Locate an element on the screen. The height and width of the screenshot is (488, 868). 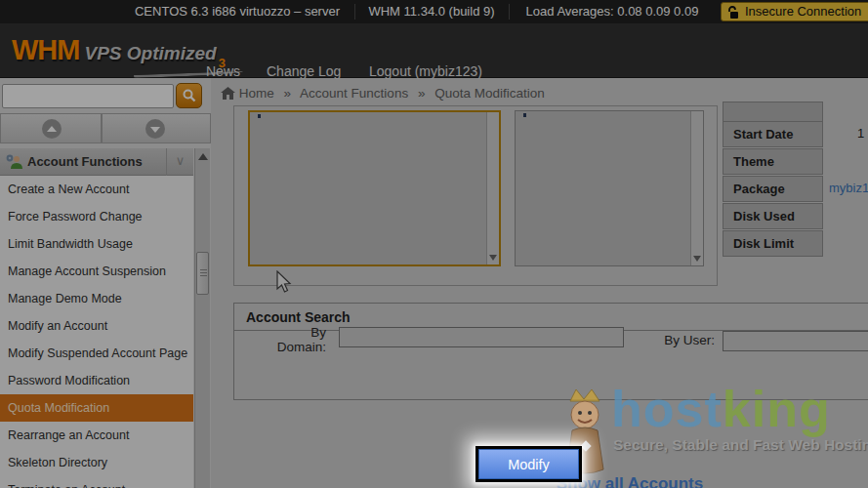
modify-button: Modify is located at coordinates (529, 465).